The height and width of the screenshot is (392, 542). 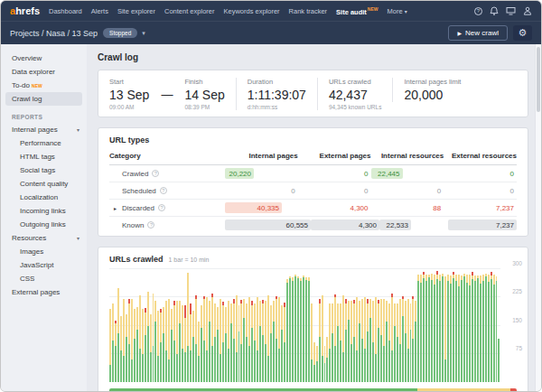 I want to click on stat-label: URLs crawled, so click(x=356, y=81).